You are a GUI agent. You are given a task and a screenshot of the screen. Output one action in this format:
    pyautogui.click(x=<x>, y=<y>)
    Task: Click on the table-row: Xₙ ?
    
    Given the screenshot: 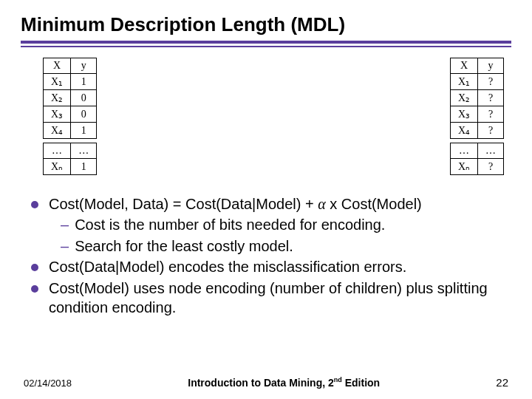 What is the action you would take?
    pyautogui.click(x=477, y=167)
    